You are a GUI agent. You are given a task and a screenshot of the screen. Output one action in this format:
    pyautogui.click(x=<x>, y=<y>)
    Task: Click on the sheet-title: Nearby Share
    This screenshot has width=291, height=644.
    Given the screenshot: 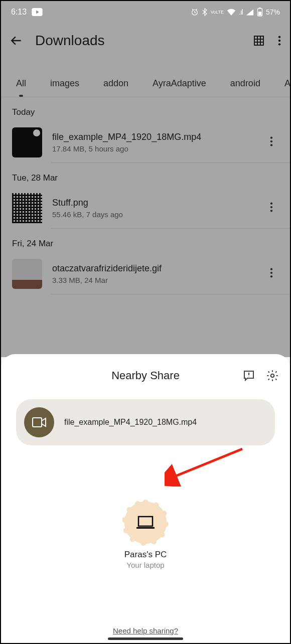 What is the action you would take?
    pyautogui.click(x=145, y=376)
    